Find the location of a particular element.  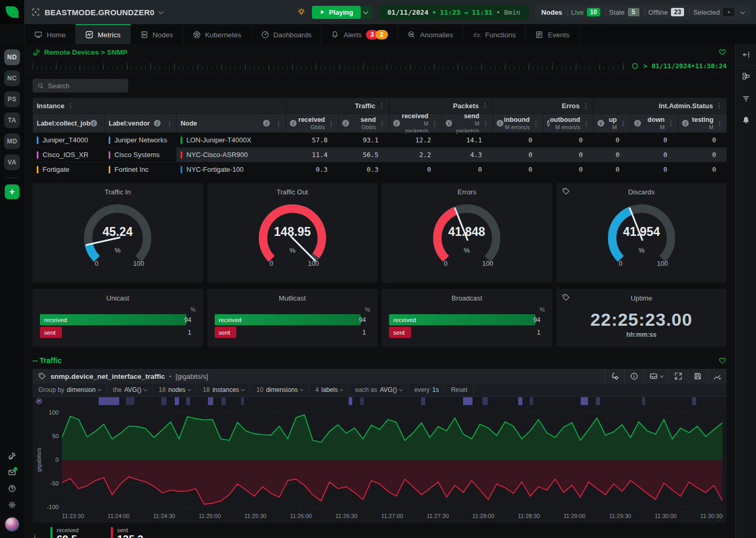

rocket-icon is located at coordinates (12, 456).